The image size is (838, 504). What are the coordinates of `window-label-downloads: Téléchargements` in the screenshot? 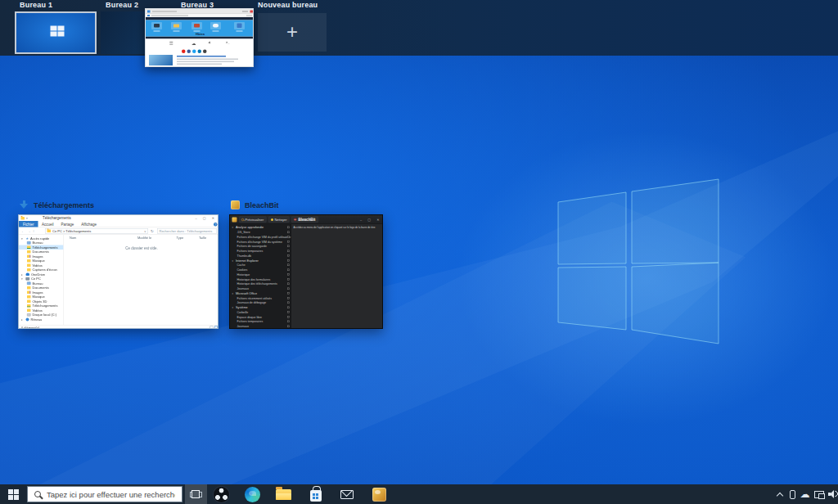 It's located at (57, 205).